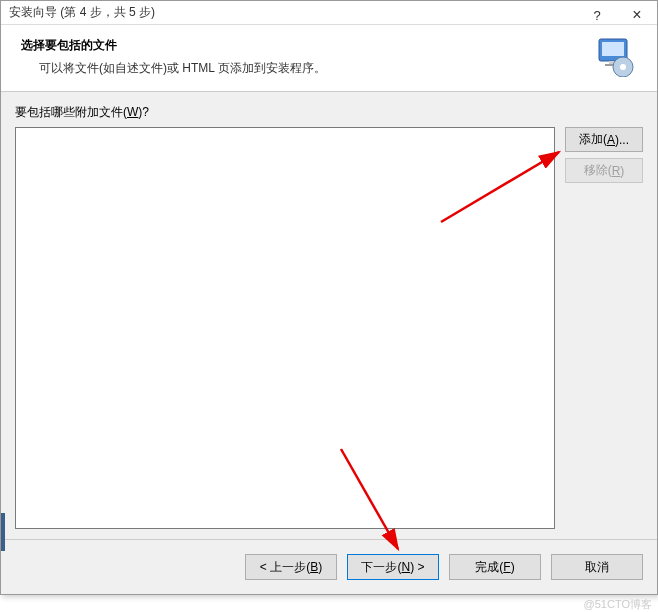 The height and width of the screenshot is (612, 658). What do you see at coordinates (82, 12) in the screenshot?
I see `titlebar-title: 安装向导 (第 4 步，共 5 步)` at bounding box center [82, 12].